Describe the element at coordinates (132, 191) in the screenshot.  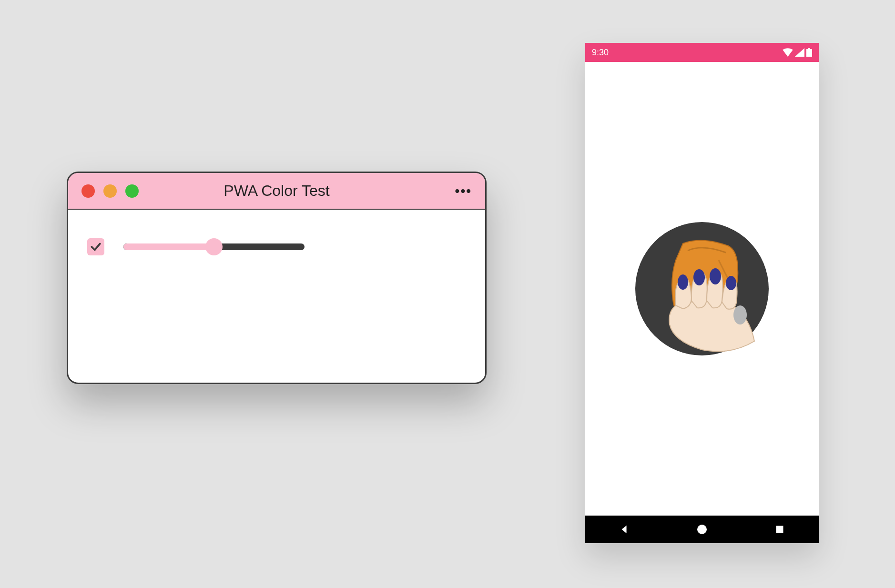
I see `zoom-button` at that location.